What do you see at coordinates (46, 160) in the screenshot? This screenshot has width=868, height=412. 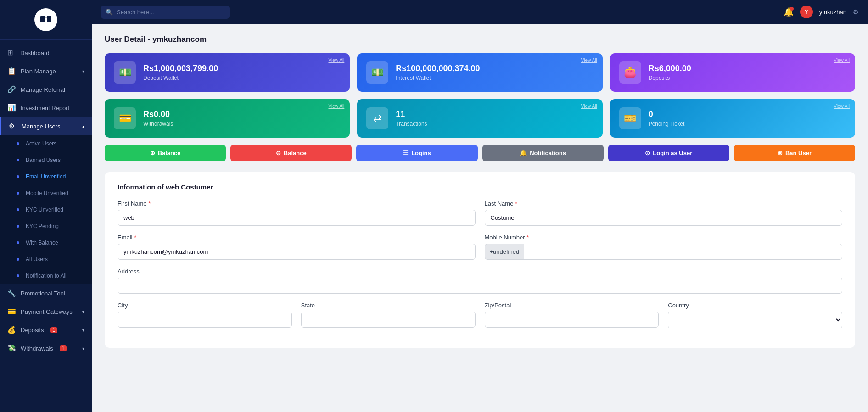 I see `sidebar-item-banned-users: Banned Users` at bounding box center [46, 160].